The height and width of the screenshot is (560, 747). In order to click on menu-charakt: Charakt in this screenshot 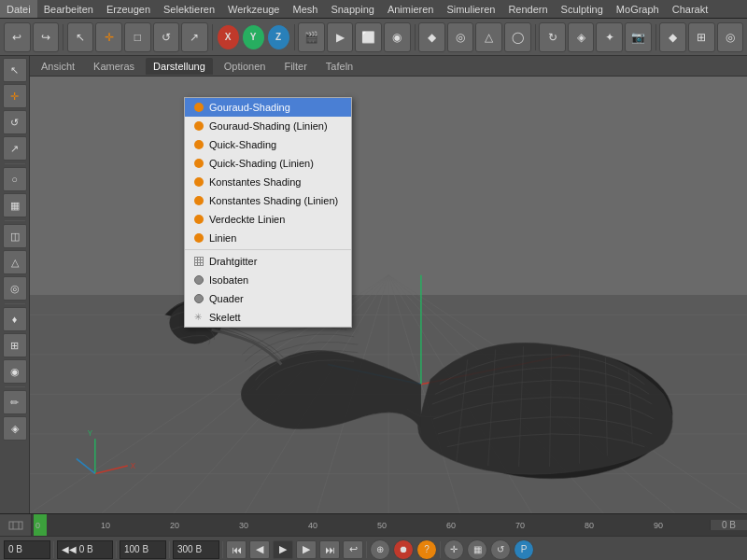, I will do `click(691, 9)`.